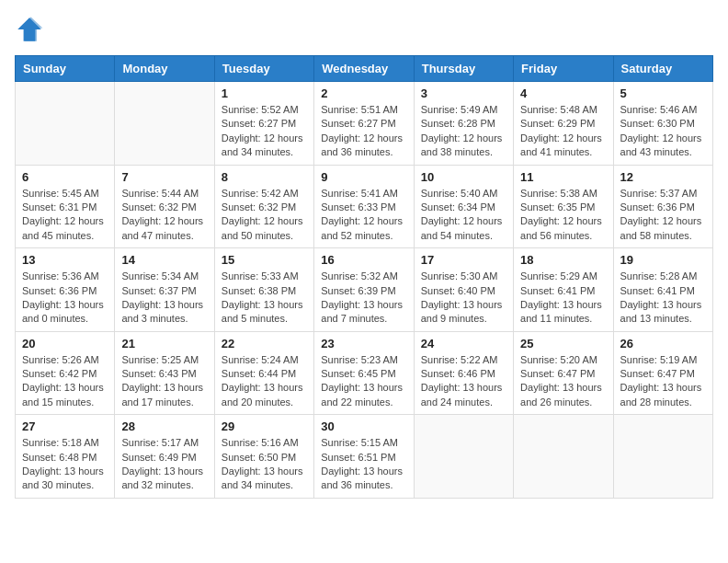 The width and height of the screenshot is (728, 563). I want to click on calendar-cell: 9Sunrise: 5:41 AMSunset: 6:33 PMDaylight…, so click(364, 206).